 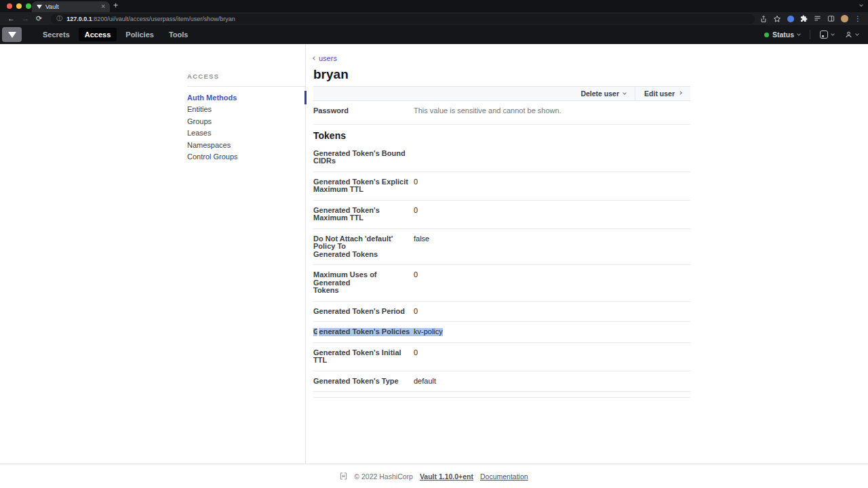 I want to click on reload-button: ⟳, so click(x=39, y=19).